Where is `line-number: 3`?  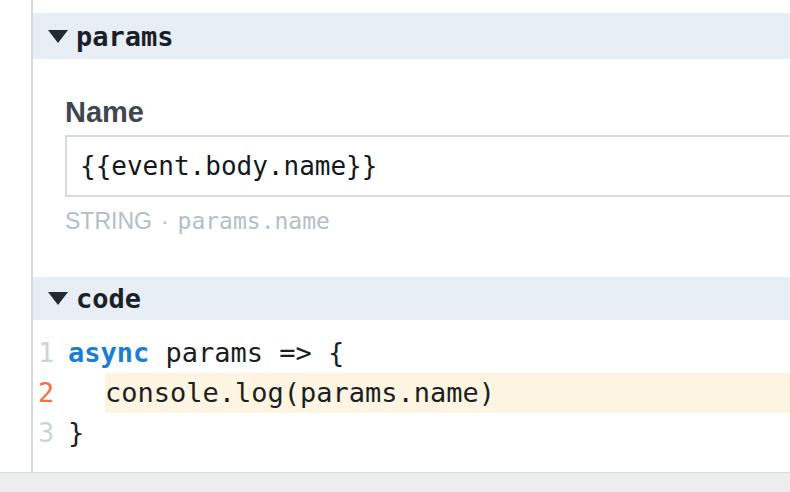
line-number: 3 is located at coordinates (50, 433).